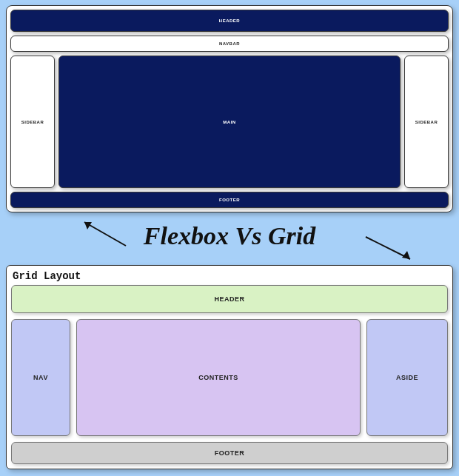 The image size is (459, 476). What do you see at coordinates (230, 277) in the screenshot?
I see `grid-layout-title: Grid Layout` at bounding box center [230, 277].